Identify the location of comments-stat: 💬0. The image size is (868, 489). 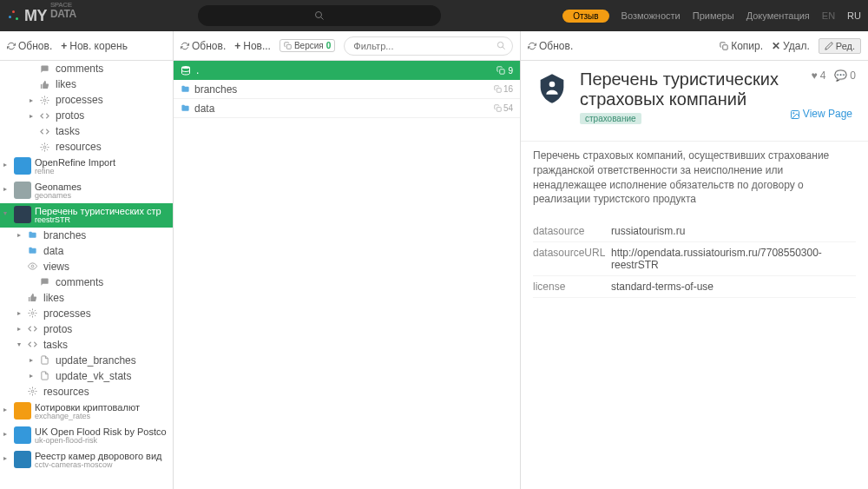
(845, 76).